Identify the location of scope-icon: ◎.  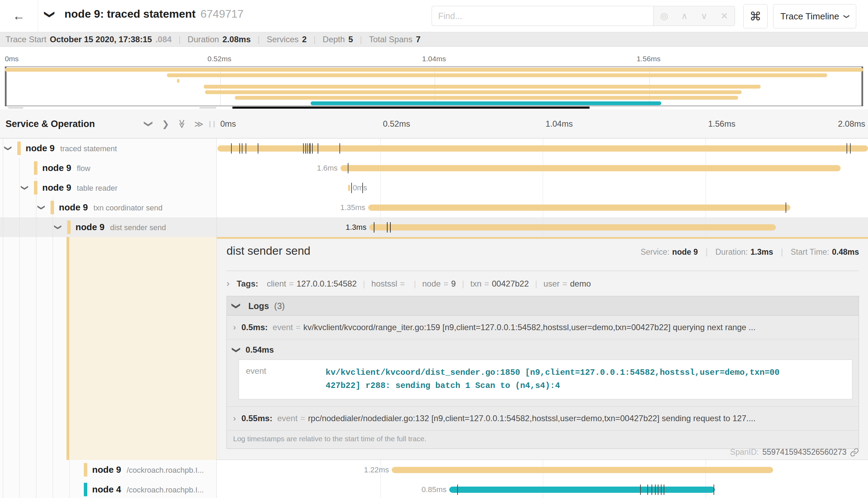
(664, 16).